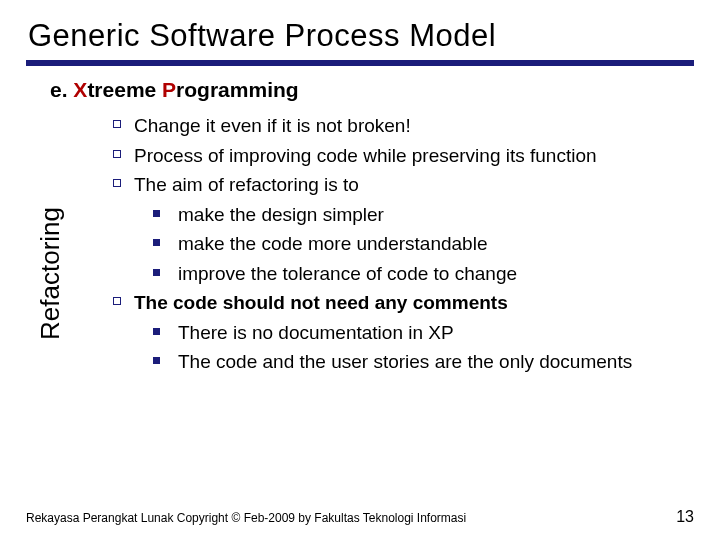 This screenshot has width=720, height=540. What do you see at coordinates (413, 303) in the screenshot?
I see `list-item-text: The code should not need any comments` at bounding box center [413, 303].